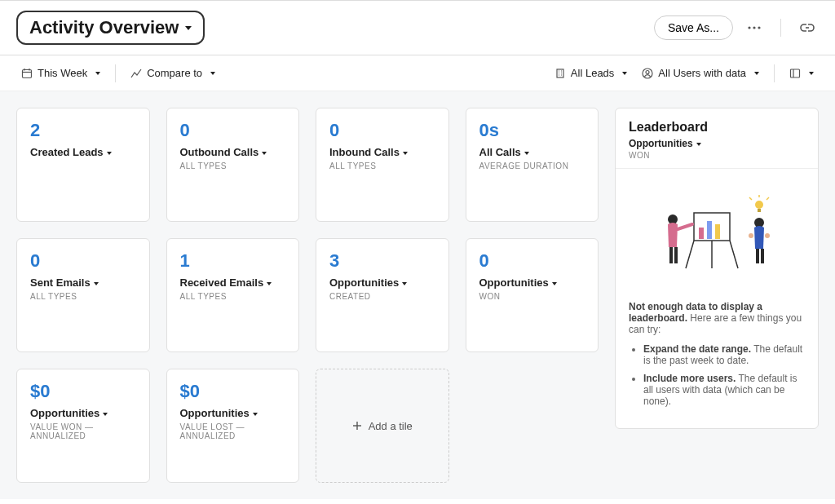 The image size is (835, 504). What do you see at coordinates (802, 73) in the screenshot?
I see `layout-toggle` at bounding box center [802, 73].